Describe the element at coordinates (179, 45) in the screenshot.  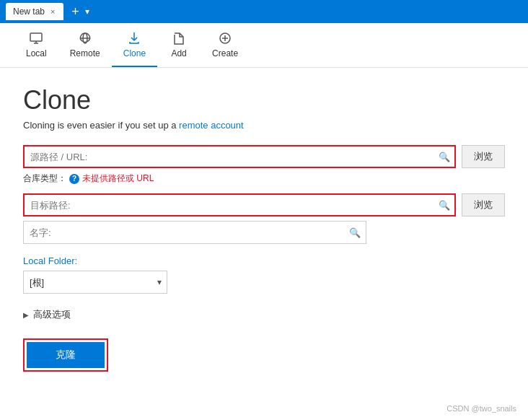
I see `toolbar-item-add: Add` at that location.